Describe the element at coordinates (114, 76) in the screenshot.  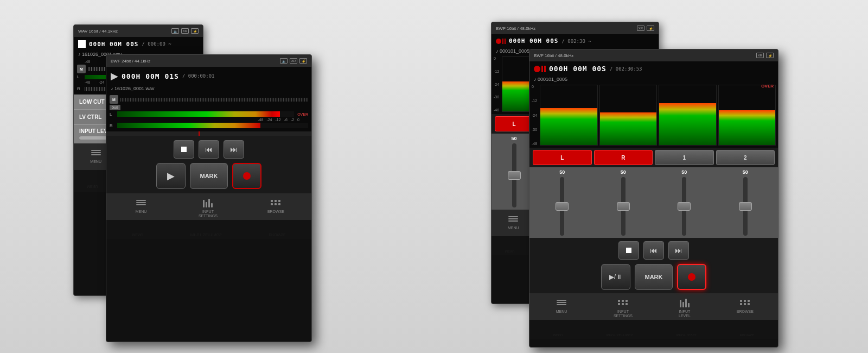
I see `play-icon: ▶` at that location.